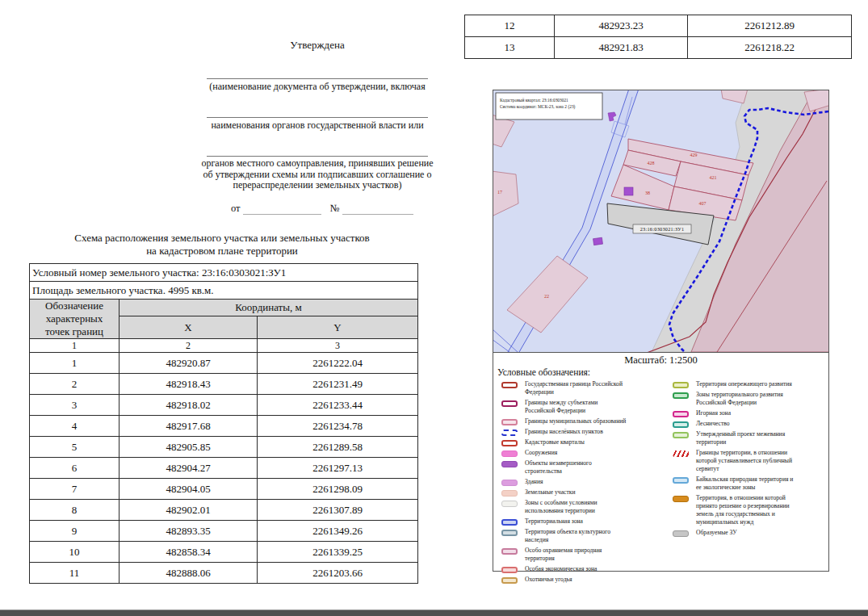 Image resolution: width=868 pixels, height=616 pixels. What do you see at coordinates (189, 363) in the screenshot?
I see `table-cell: 482920.87` at bounding box center [189, 363].